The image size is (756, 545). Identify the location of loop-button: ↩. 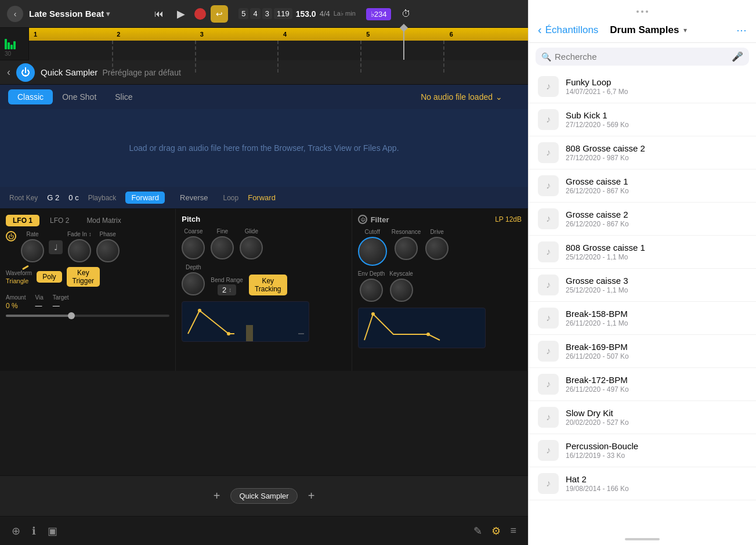
(219, 14).